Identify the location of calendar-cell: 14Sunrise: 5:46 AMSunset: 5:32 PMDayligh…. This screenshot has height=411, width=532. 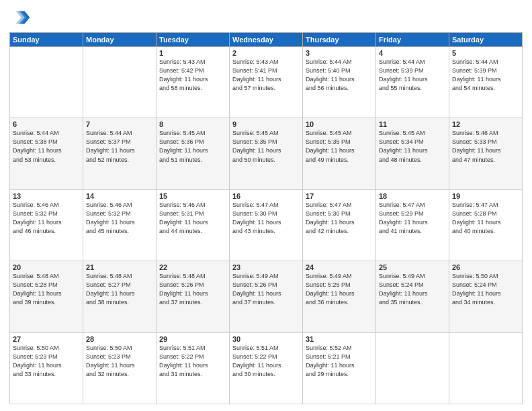
(120, 225).